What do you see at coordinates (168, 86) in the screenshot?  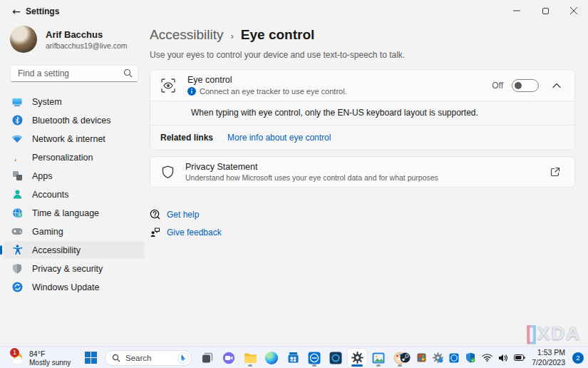 I see `eye-control-icon` at bounding box center [168, 86].